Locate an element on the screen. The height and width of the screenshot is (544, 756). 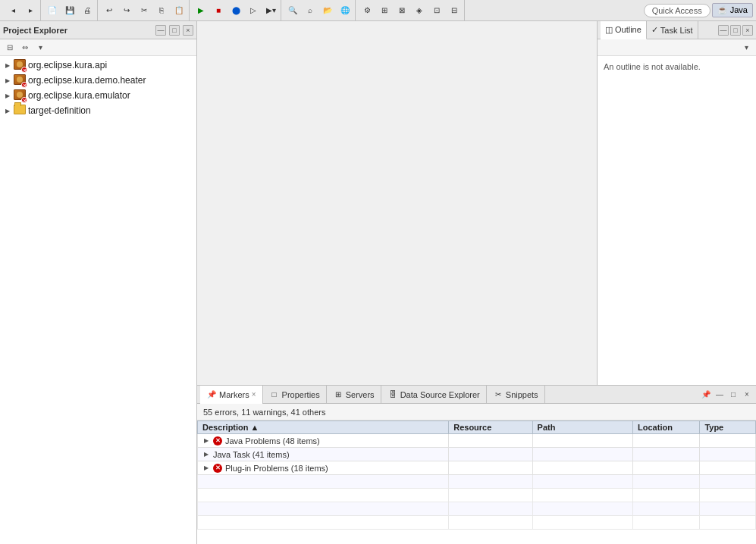
project-explorer-title: Project Explorer is located at coordinates (77, 30).